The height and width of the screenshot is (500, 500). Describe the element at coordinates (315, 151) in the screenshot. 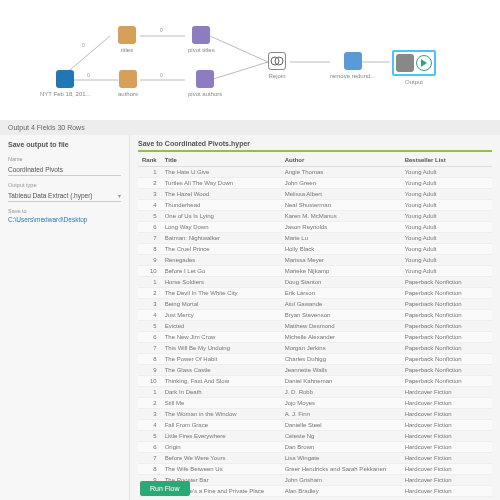

I see `accent-bar` at that location.